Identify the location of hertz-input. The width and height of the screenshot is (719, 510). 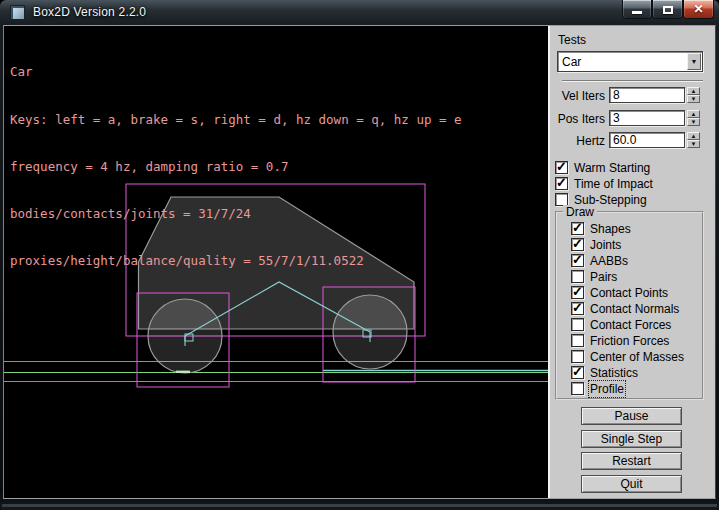
(647, 140).